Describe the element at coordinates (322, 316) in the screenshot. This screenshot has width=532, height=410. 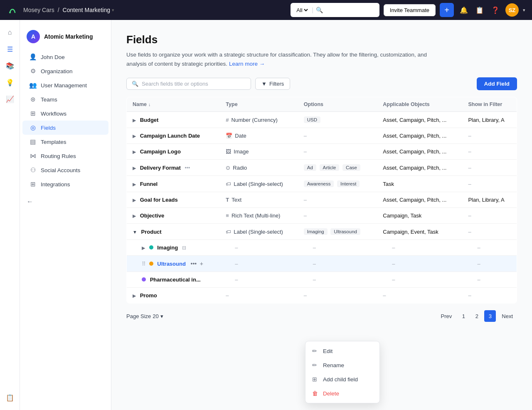
I see `pagination: Page Size 20 ▾ Prev 1 2 3 Next` at that location.